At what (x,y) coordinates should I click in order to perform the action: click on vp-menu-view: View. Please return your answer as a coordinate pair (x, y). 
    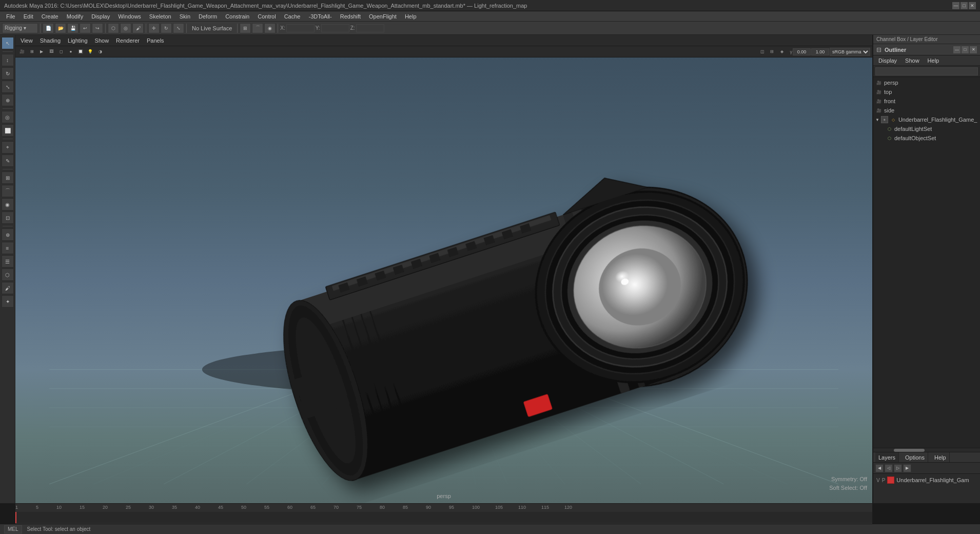
    Looking at the image, I should click on (27, 41).